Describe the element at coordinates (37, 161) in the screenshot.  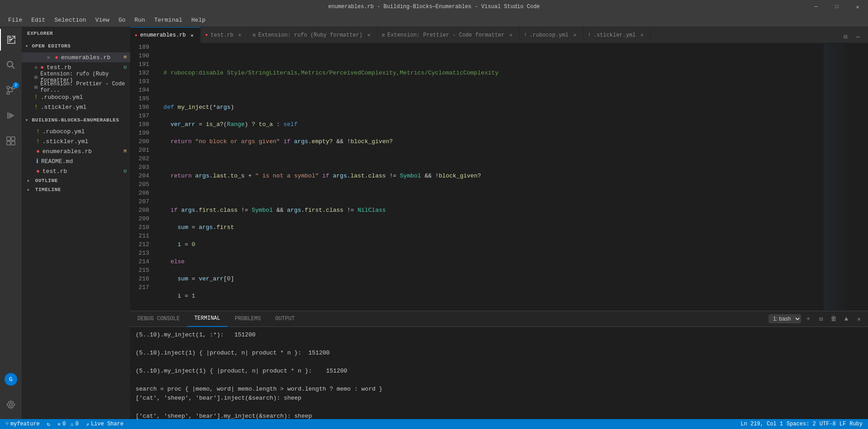
I see `info-icon-readme: ℹ` at that location.